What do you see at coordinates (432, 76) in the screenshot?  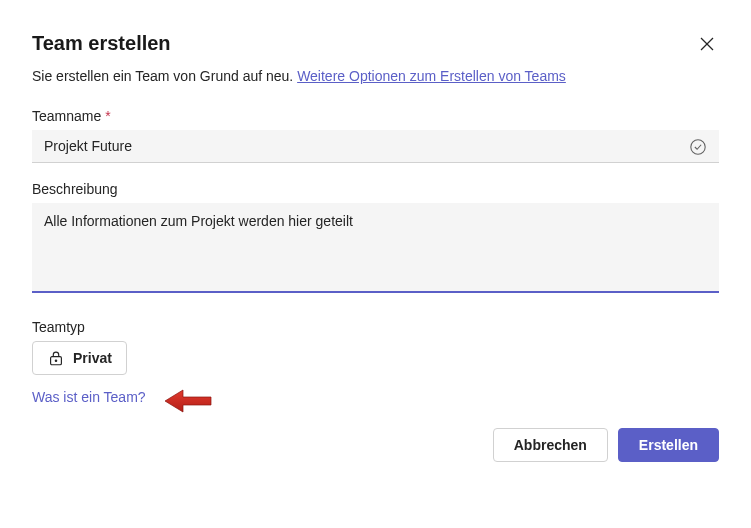 I see `more-options-link: Weitere Optionen zum Erstellen von Teams` at bounding box center [432, 76].